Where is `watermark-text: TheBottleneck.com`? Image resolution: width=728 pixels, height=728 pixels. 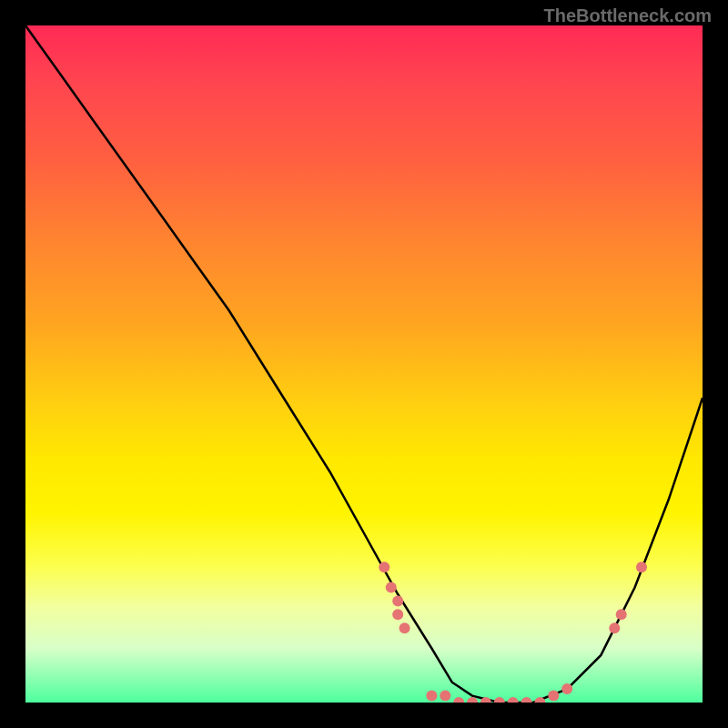 watermark-text: TheBottleneck.com is located at coordinates (628, 16).